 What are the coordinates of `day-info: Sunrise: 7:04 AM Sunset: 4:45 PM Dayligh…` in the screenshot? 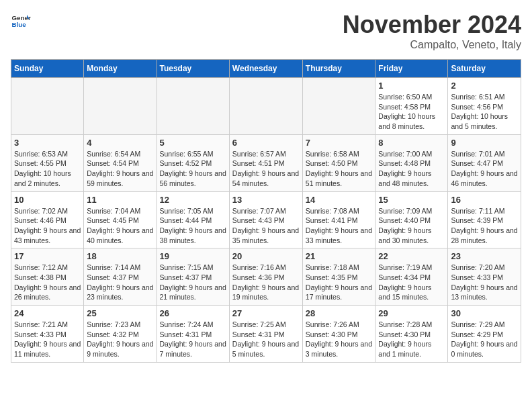 It's located at (120, 226).